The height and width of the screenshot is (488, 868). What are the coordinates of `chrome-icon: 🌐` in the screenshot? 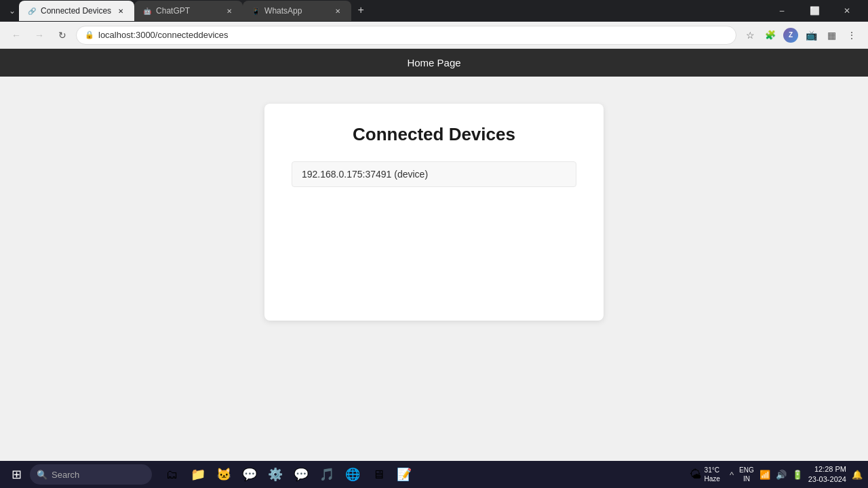 It's located at (353, 474).